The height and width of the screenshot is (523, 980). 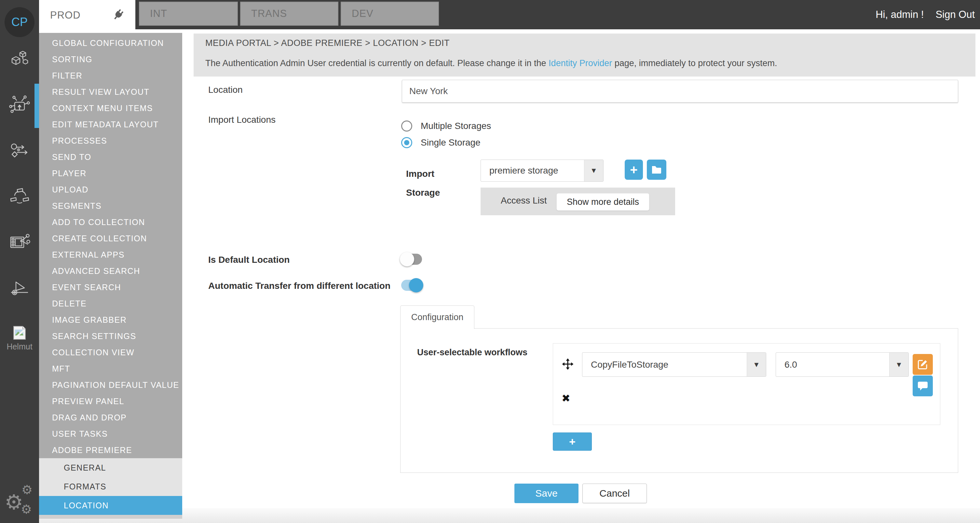 I want to click on greeting-text: Hi, admin !, so click(x=899, y=14).